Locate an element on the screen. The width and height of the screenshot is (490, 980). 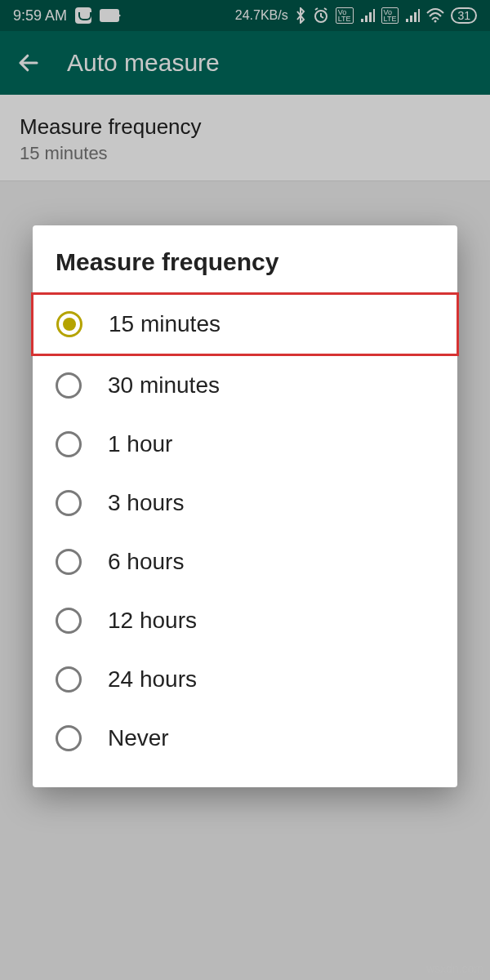
option-never: Never is located at coordinates (245, 738).